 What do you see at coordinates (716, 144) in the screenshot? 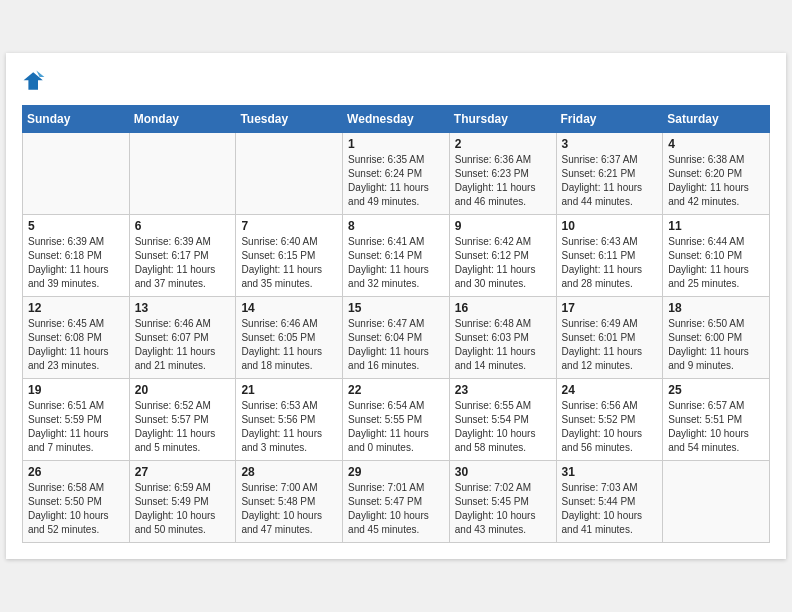
I see `day-number: 4` at bounding box center [716, 144].